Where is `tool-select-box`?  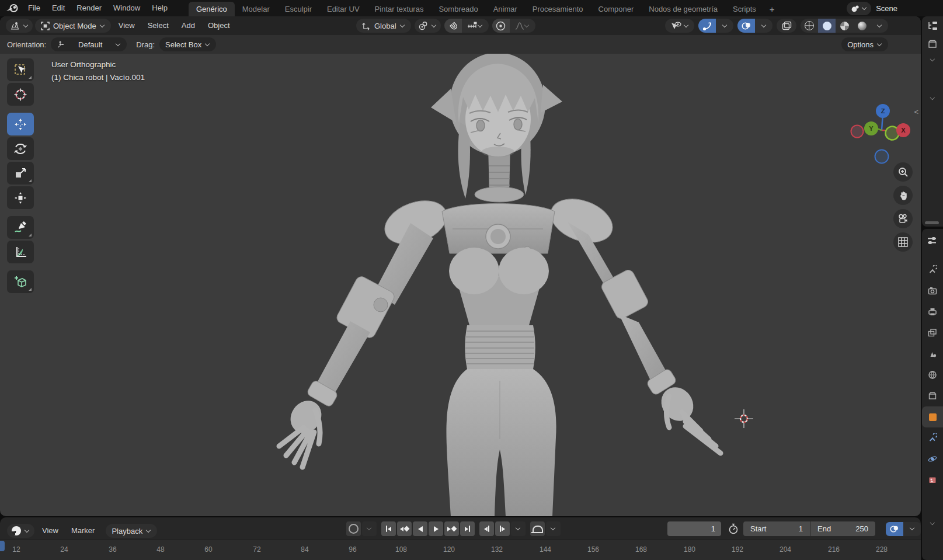 tool-select-box is located at coordinates (20, 70).